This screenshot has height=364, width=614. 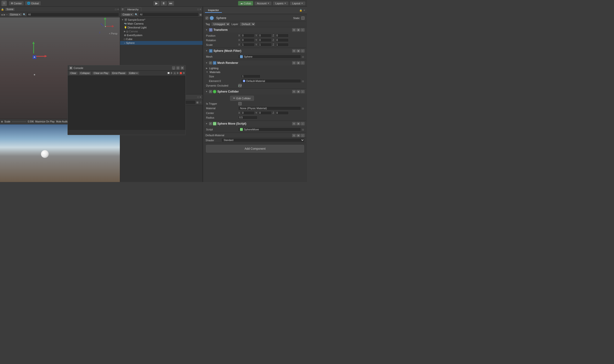 I want to click on console-error-pause-btn: Error Pause, so click(x=119, y=73).